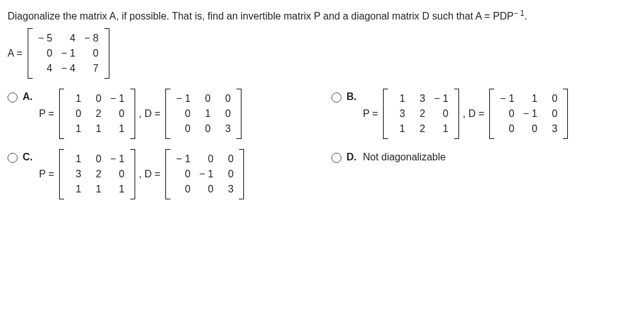  What do you see at coordinates (69, 53) in the screenshot?
I see `matrix-a: − 54− 8 0− 10 4− 47` at bounding box center [69, 53].